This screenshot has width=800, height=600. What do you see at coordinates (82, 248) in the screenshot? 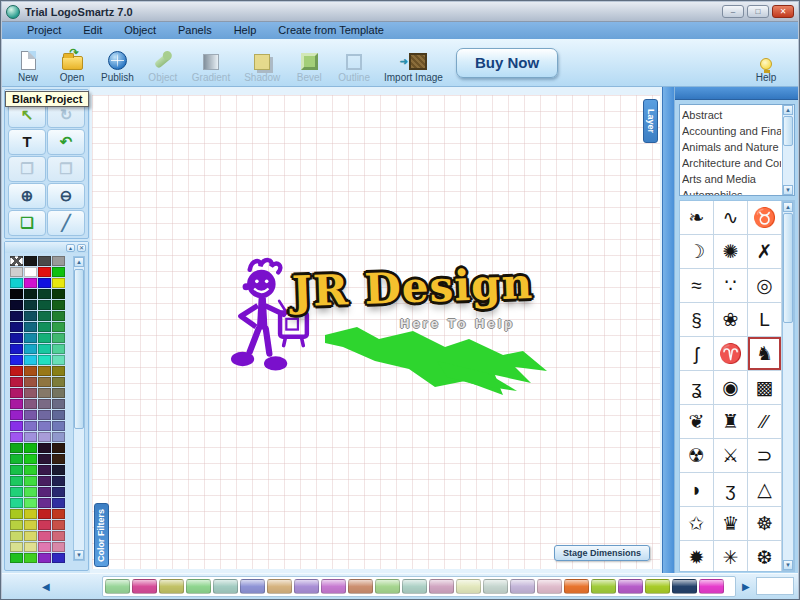
I see `close-panel-icon: ✕` at bounding box center [82, 248].